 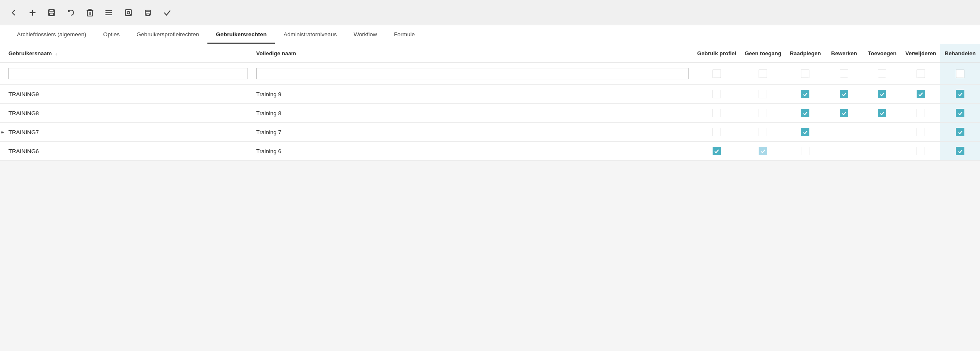 What do you see at coordinates (310, 35) in the screenshot?
I see `tab-administratorniveaus: Administratorniveaus` at bounding box center [310, 35].